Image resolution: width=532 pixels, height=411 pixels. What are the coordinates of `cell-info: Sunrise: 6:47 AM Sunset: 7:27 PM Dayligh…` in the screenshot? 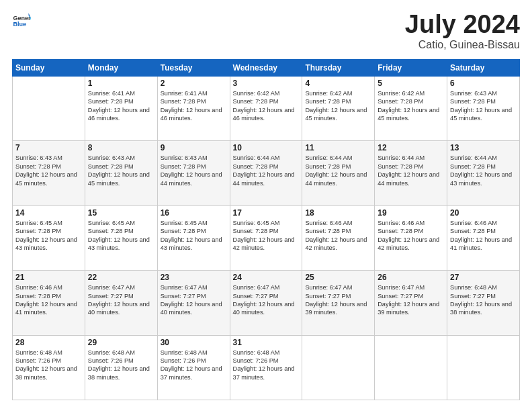 It's located at (193, 300).